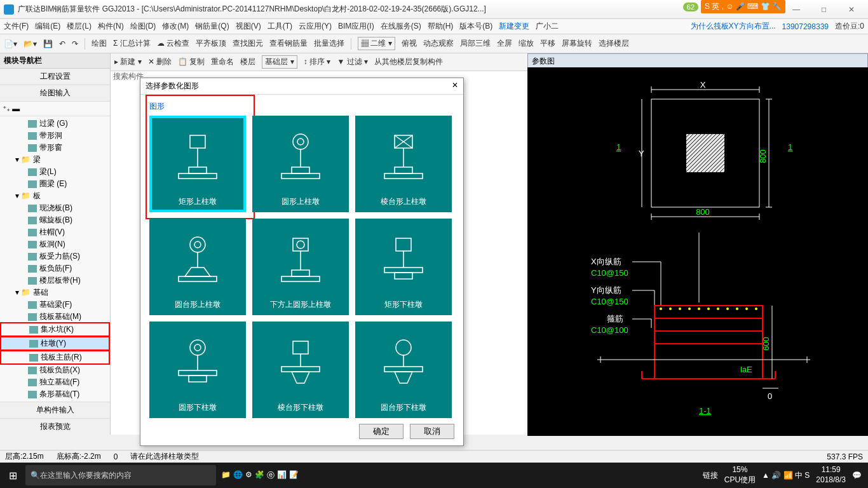 The height and width of the screenshot is (488, 868). Describe the element at coordinates (75, 44) in the screenshot. I see `redo-icon: ↷` at that location.